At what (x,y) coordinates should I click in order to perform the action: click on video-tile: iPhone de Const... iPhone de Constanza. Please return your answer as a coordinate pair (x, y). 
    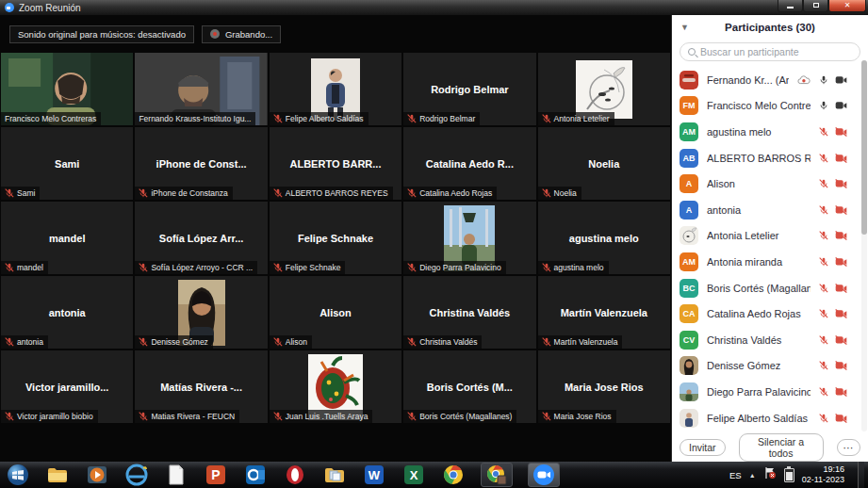
    Looking at the image, I should click on (201, 164).